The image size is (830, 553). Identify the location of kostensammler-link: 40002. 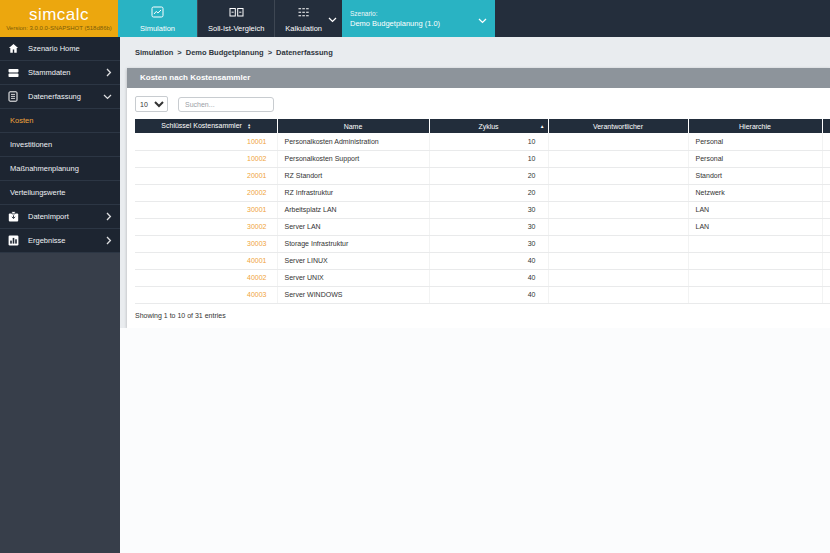
(256, 278).